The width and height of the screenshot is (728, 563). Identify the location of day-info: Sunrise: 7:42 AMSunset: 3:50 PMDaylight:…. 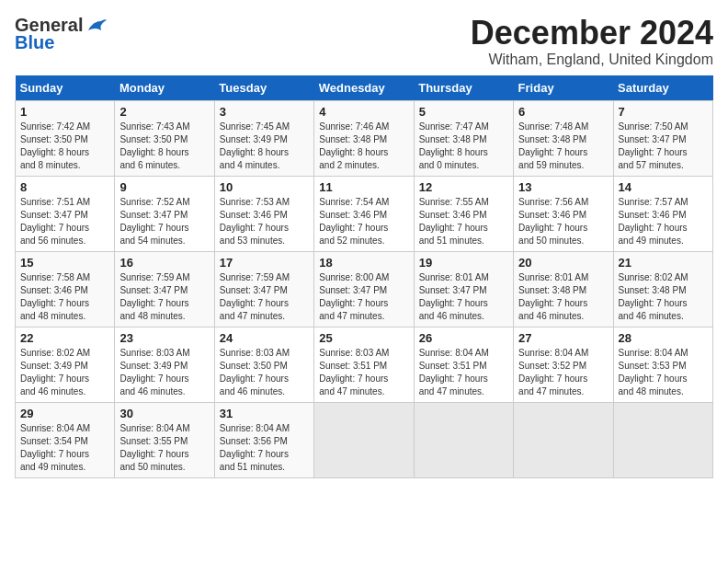
(64, 146).